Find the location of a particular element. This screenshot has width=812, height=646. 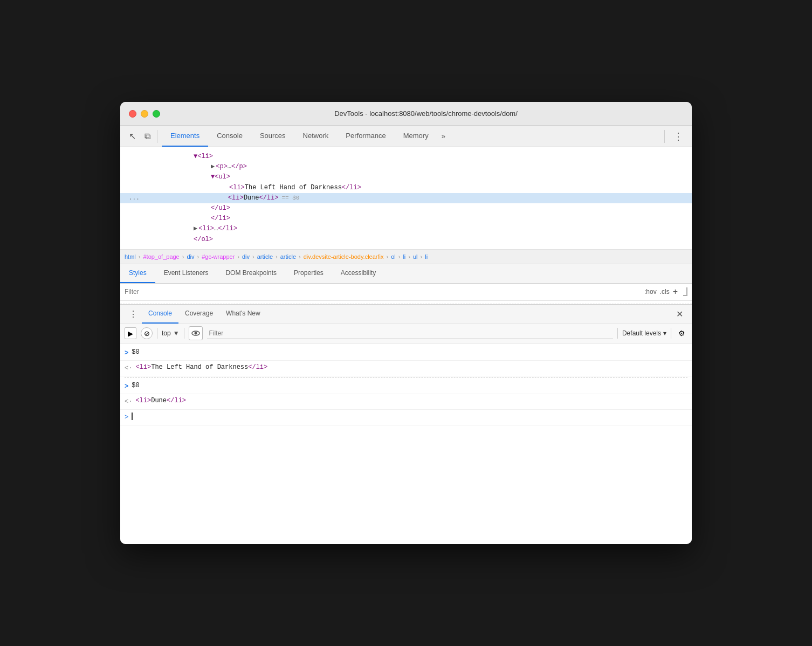

console-prompt-text is located at coordinates (410, 417).